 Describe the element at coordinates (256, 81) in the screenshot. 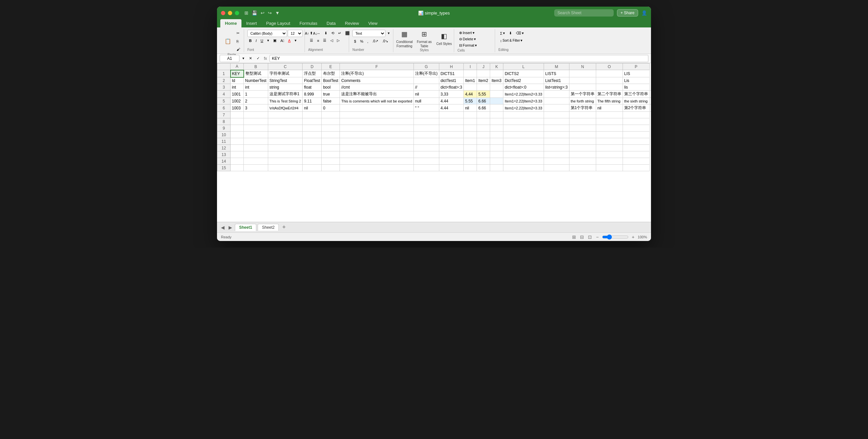

I see `cell-2-1: NumberTest` at that location.